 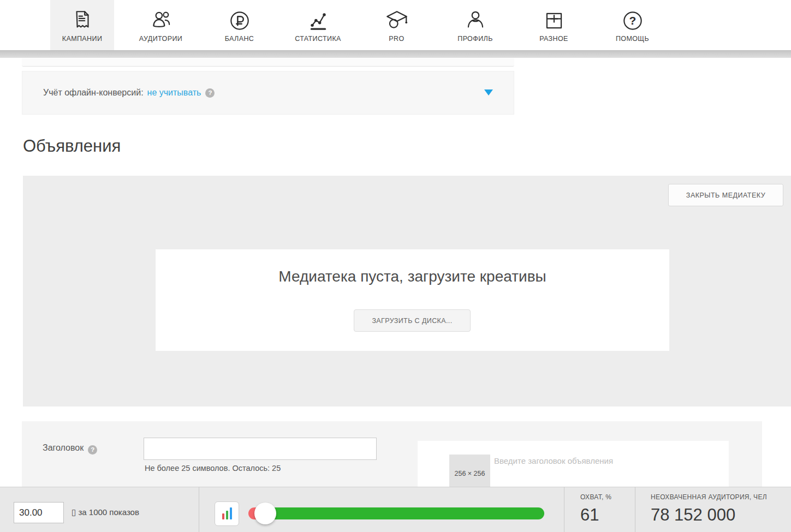 I want to click on media-library-empty-box: Медиатека пуста, загрузите креативы ЗАГР…, so click(x=413, y=300).